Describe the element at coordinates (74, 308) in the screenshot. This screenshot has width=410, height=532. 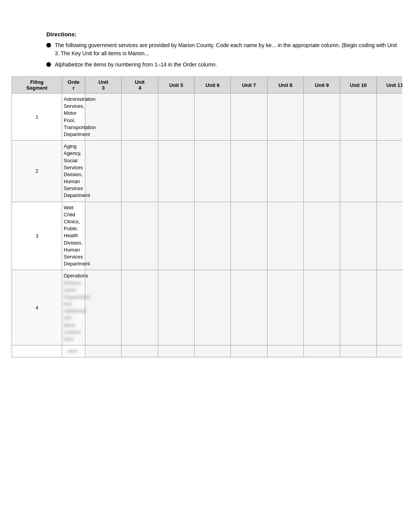
I see `filing-segment-4: Operations Division name Department text…` at that location.